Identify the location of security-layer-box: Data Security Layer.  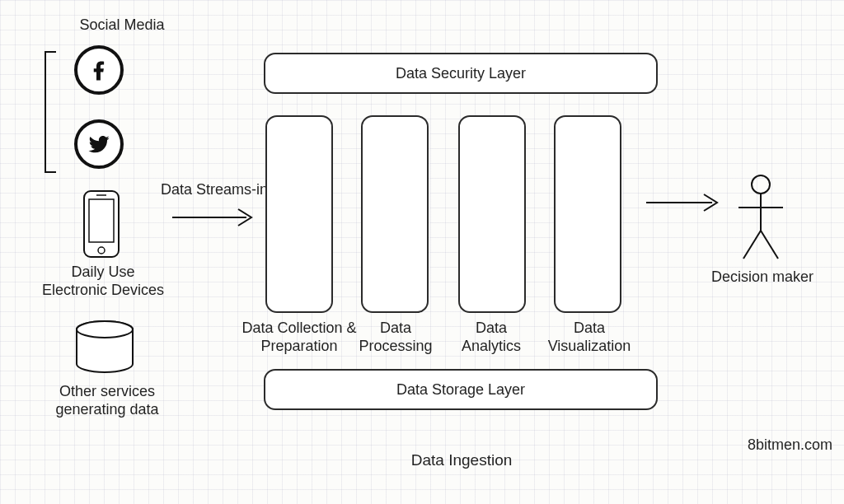
(461, 73).